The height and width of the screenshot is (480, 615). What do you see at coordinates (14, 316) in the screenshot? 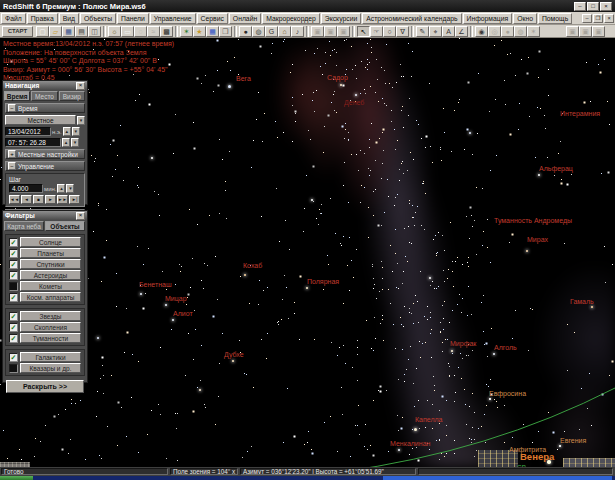
I see `filter-checkbox-Звезды: ✓` at bounding box center [14, 316].